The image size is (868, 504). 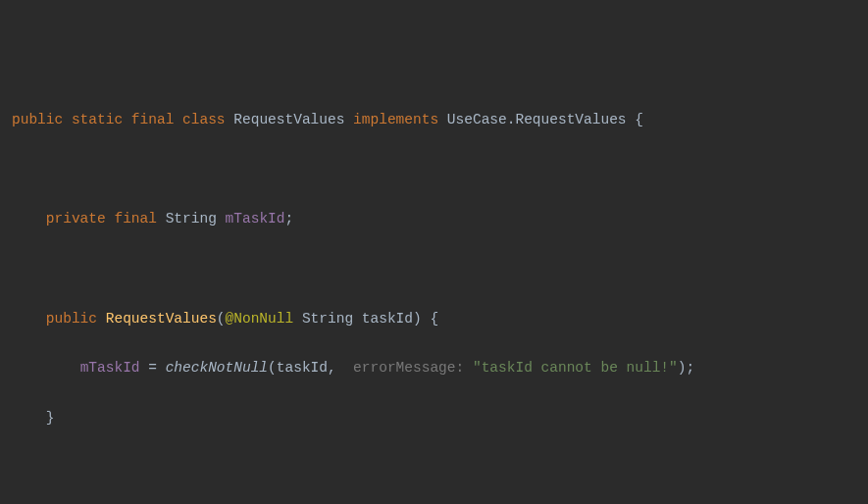 What do you see at coordinates (77, 219) in the screenshot?
I see `keyword-token: private` at bounding box center [77, 219].